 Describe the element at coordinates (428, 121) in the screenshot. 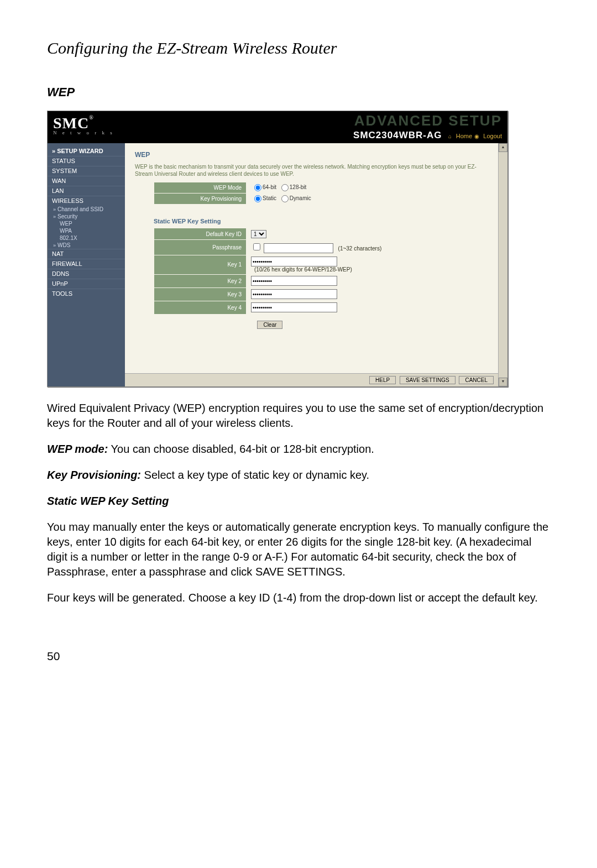

I see `advanced-setup-label: ADVANCED SETUP` at that location.